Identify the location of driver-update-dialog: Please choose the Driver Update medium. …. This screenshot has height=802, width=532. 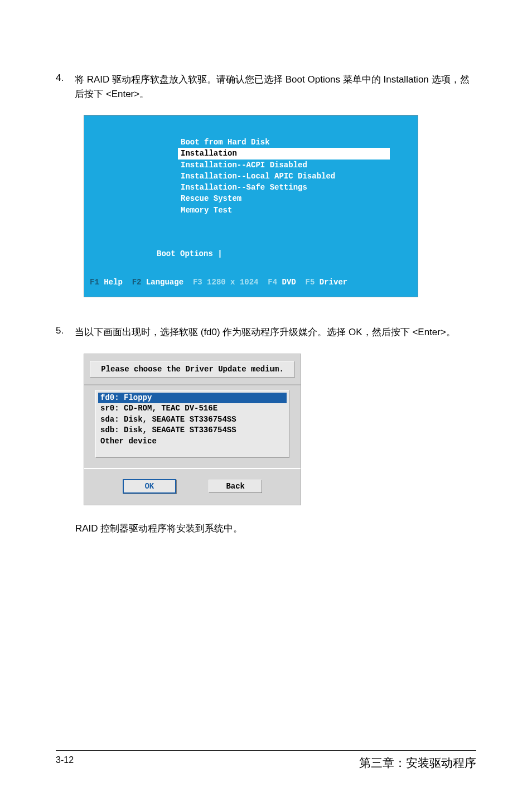
(192, 429).